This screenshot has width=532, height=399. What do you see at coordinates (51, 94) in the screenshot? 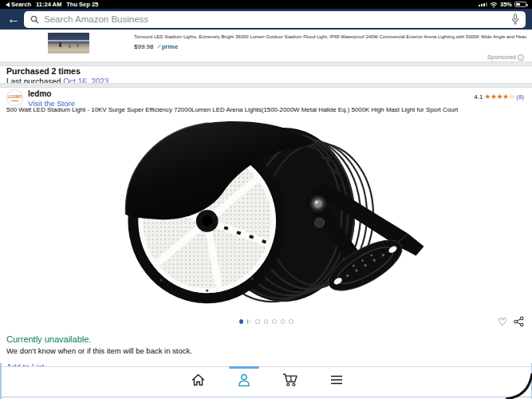
I see `brand-name: ledmo` at bounding box center [51, 94].